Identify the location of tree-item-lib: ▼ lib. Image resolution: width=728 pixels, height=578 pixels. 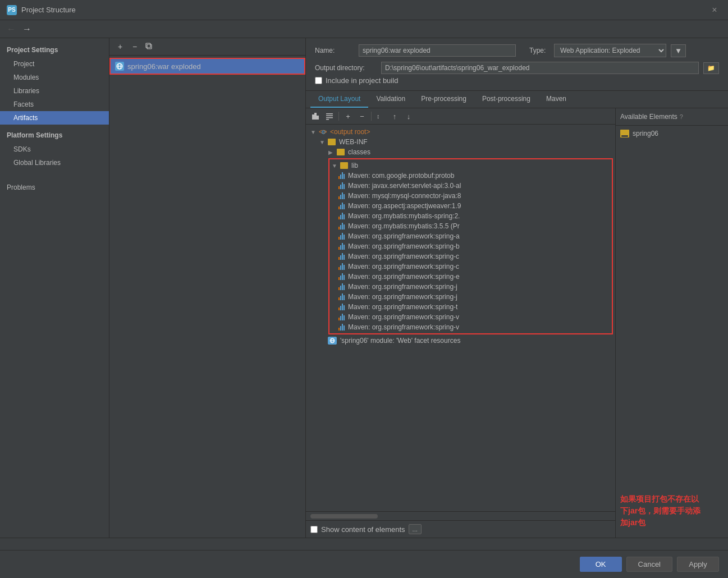
(470, 166).